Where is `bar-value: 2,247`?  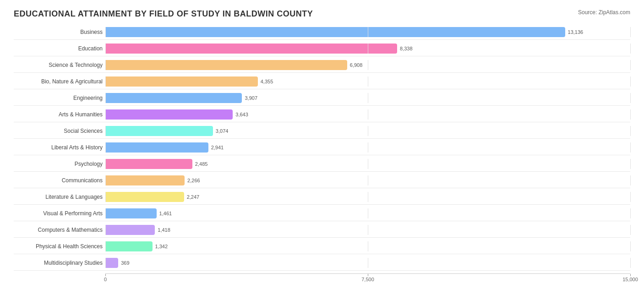 bar-value: 2,247 is located at coordinates (193, 197).